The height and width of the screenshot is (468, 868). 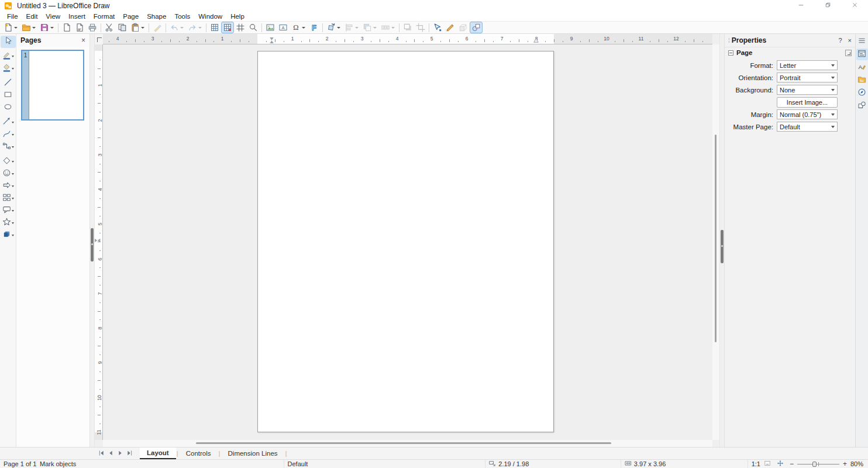 I want to click on insert-image-button: Insert Image..., so click(x=807, y=102).